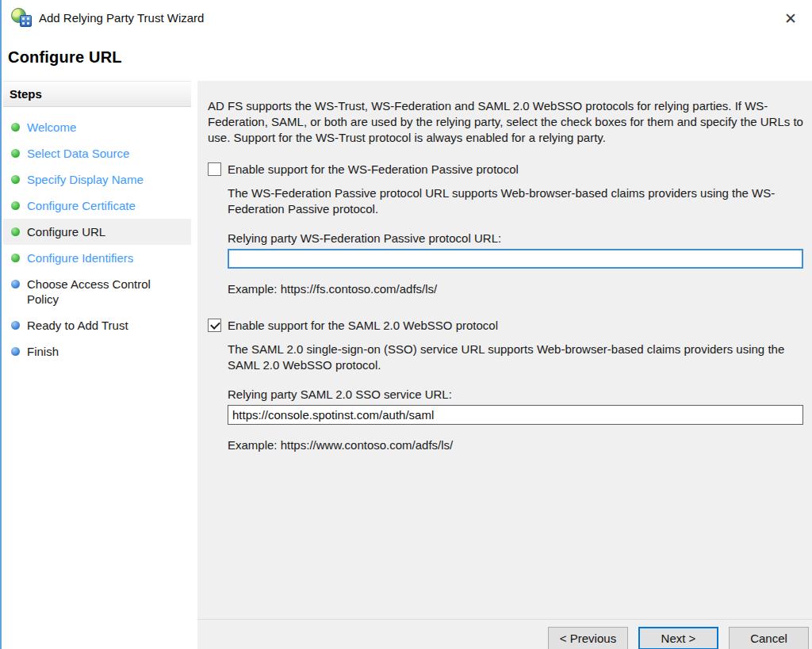 Image resolution: width=812 pixels, height=649 pixels. What do you see at coordinates (121, 17) in the screenshot?
I see `window-title: Add Relying Party Trust Wizard` at bounding box center [121, 17].